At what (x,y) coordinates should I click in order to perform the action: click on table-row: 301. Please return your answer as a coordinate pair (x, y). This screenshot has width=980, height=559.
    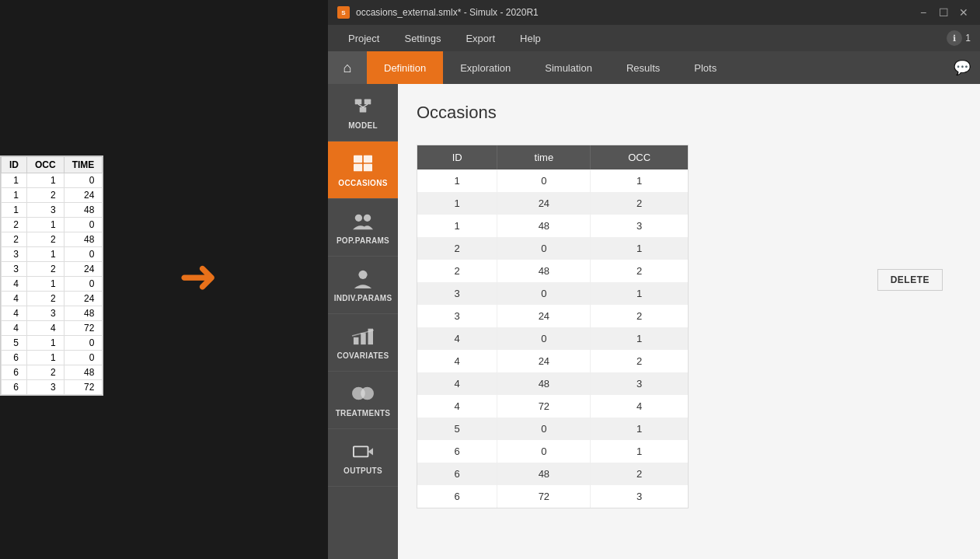
    Looking at the image, I should click on (553, 294).